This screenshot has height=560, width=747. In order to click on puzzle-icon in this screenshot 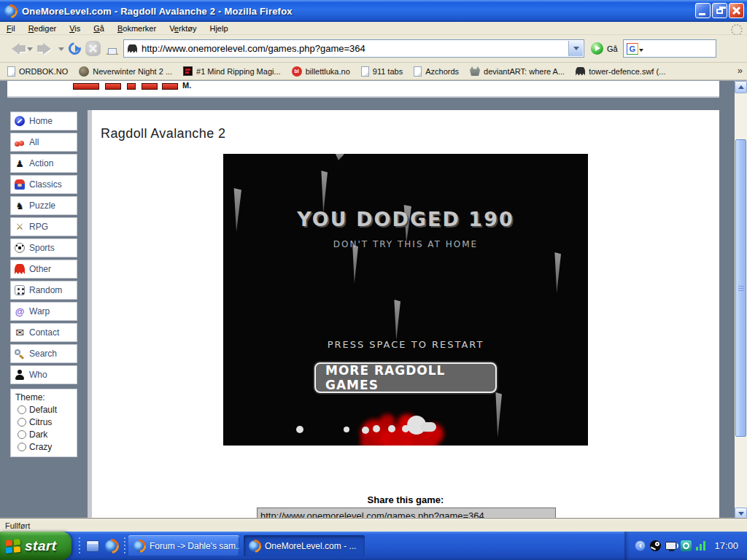, I will do `click(20, 206)`.